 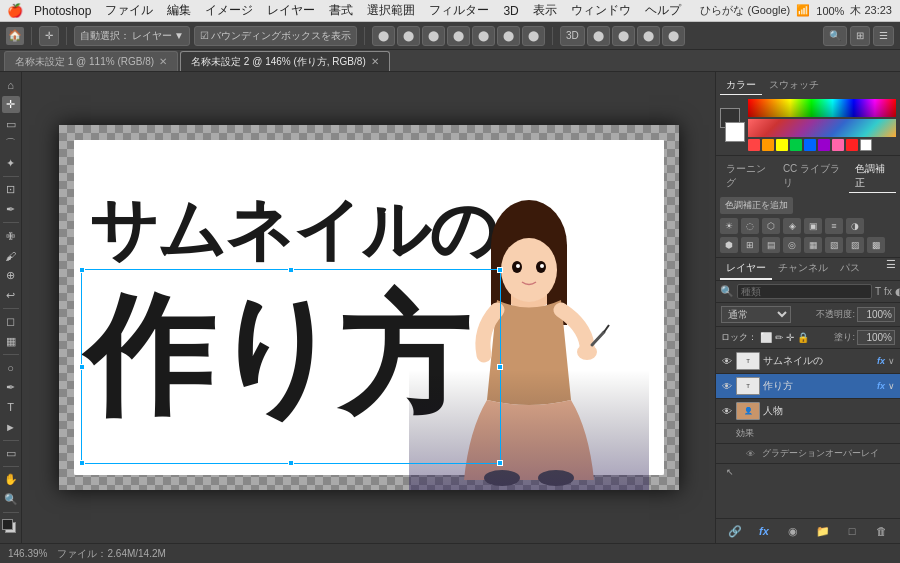 I want to click on adj-selective-color: ▩, so click(x=876, y=245).